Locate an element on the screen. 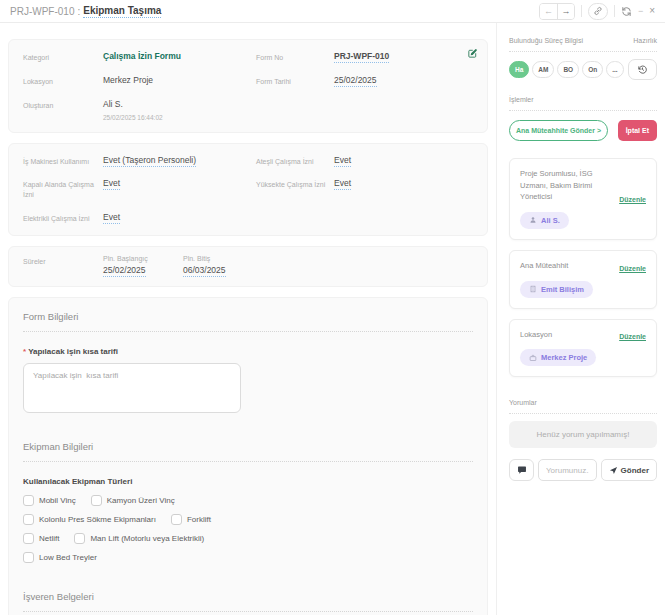  field-value-form-tarihi: 25/02/2025 is located at coordinates (356, 81).